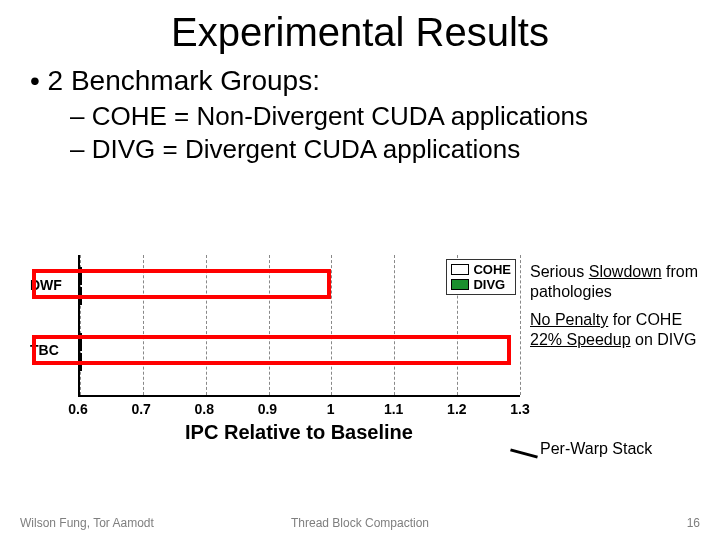 This screenshot has height=540, width=720. I want to click on x-tick-4: 1, so click(331, 409).